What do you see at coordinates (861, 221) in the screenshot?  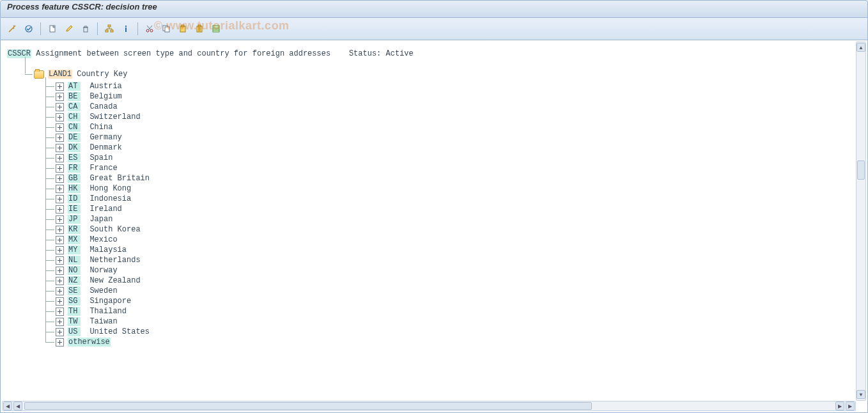 I see `vertical-scrollbar: ▲ ▼` at bounding box center [861, 221].